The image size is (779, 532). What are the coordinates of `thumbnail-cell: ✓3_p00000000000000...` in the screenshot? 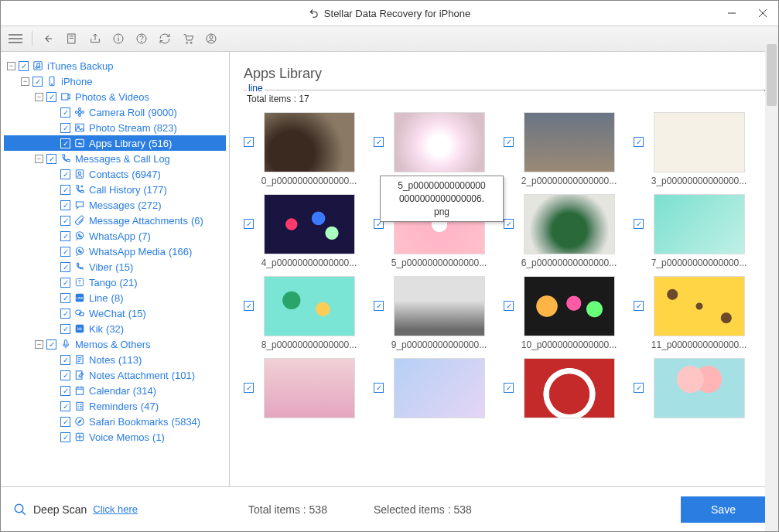 It's located at (692, 149).